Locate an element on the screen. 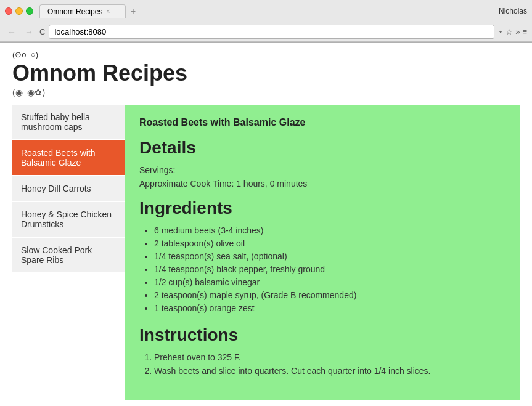 The height and width of the screenshot is (406, 532). recipe-title: Roasted Beets with Balsamic Glaze is located at coordinates (322, 123).